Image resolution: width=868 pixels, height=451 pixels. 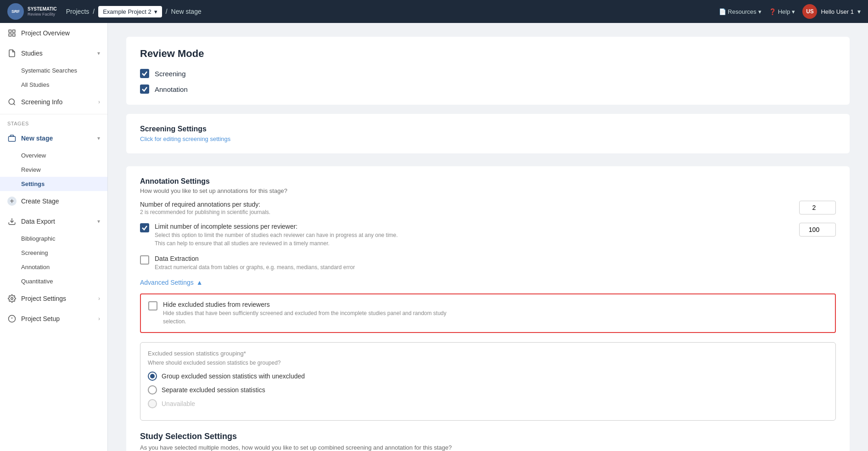 I want to click on annotation-mode-row: Annotation, so click(x=488, y=89).